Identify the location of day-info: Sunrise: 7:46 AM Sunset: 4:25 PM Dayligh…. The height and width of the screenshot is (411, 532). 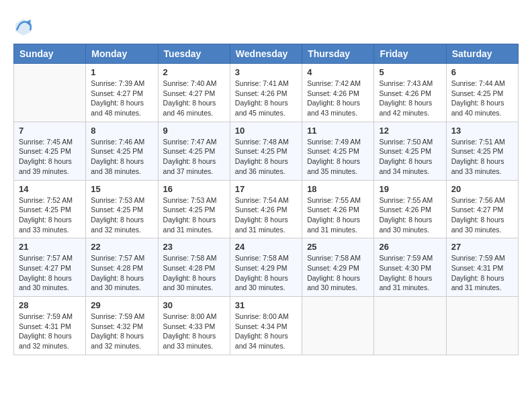
(122, 157).